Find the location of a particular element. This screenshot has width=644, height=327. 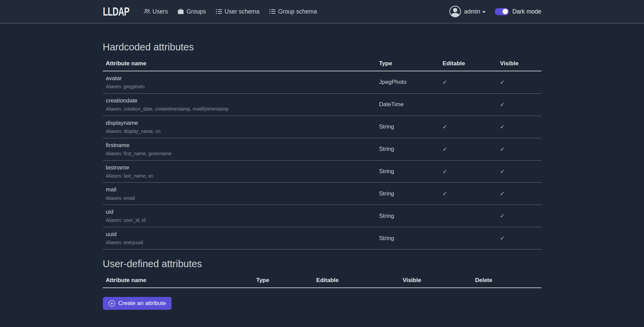

plus-circle-icon is located at coordinates (112, 304).